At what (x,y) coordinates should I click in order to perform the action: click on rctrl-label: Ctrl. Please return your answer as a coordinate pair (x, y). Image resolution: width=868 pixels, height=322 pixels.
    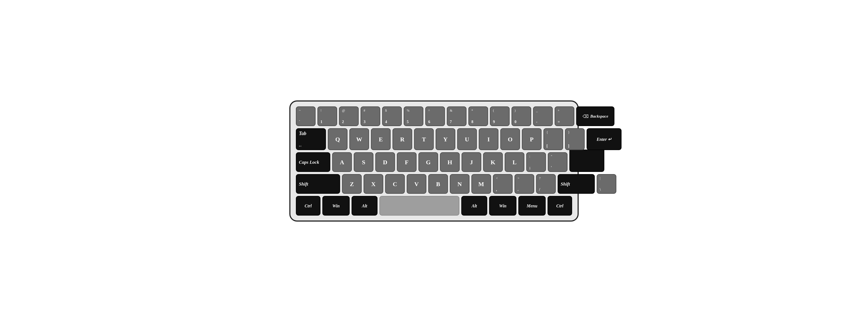
    Looking at the image, I should click on (560, 206).